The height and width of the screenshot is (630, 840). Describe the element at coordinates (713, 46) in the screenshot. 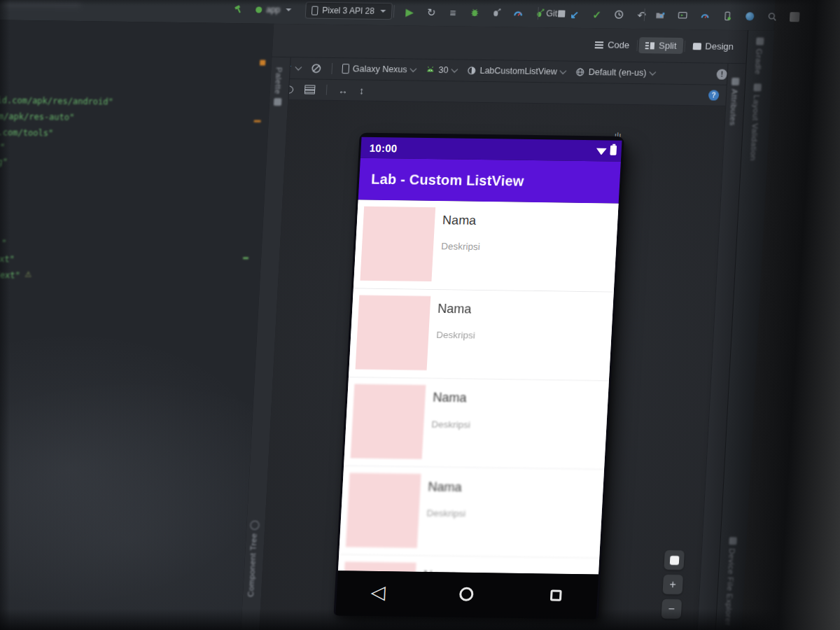

I see `tab-design: Design` at that location.